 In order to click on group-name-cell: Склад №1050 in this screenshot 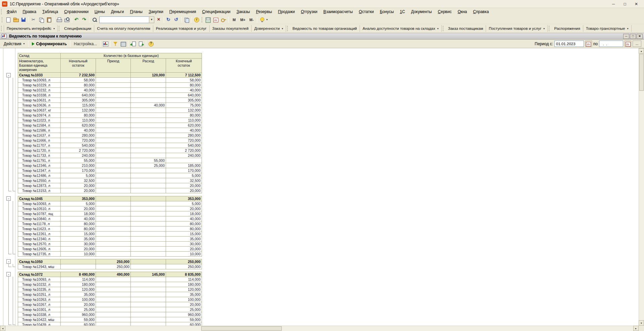, I will do `click(40, 262)`.